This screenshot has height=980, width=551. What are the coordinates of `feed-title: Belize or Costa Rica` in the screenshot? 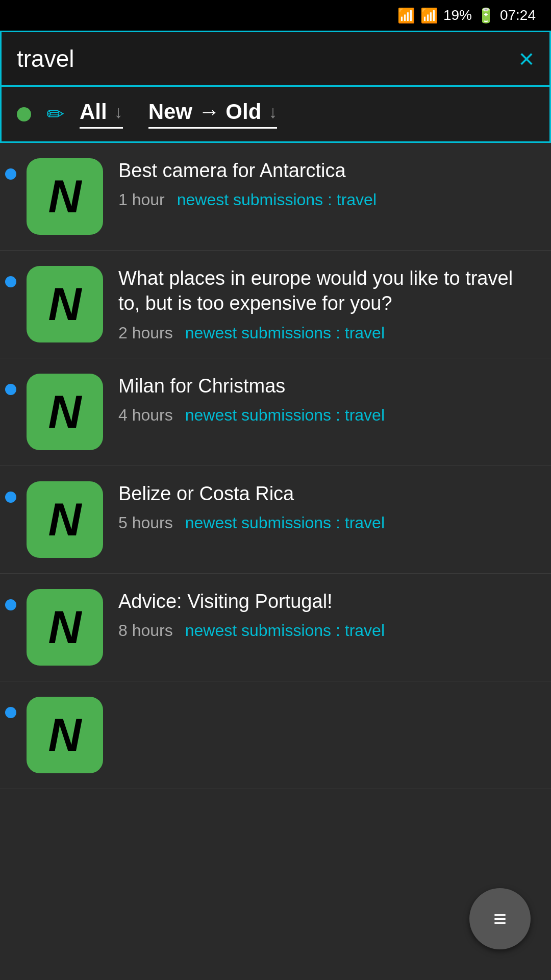 It's located at (327, 494).